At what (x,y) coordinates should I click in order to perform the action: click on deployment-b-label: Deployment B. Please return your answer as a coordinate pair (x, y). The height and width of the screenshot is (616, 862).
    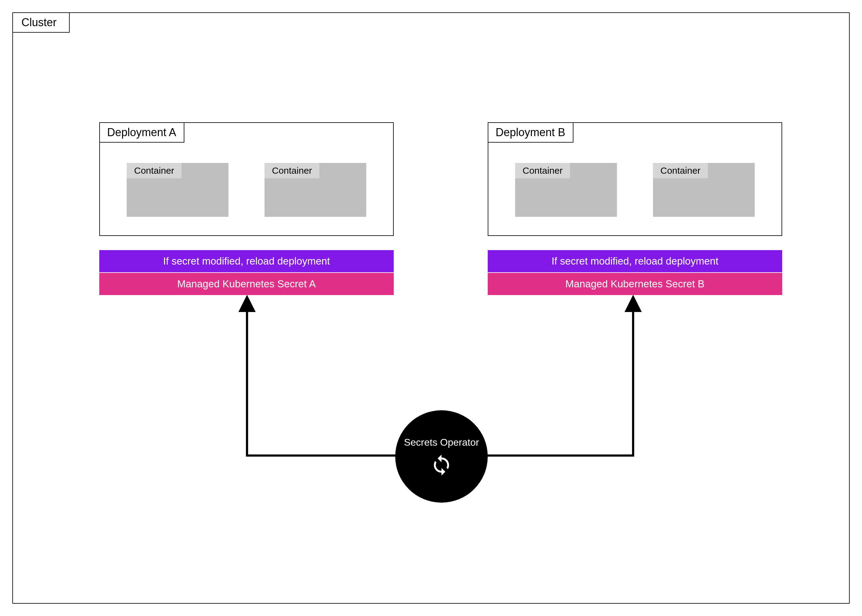
    Looking at the image, I should click on (531, 132).